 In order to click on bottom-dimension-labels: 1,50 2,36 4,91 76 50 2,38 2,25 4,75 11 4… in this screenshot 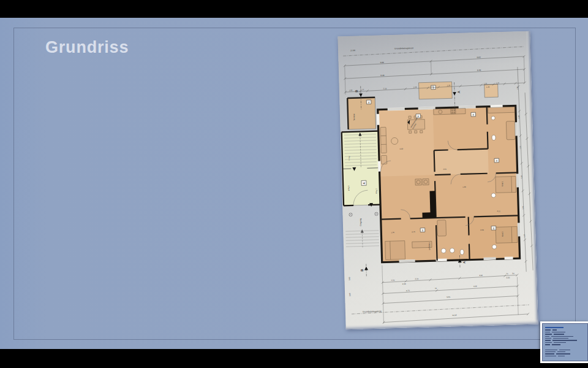, I will do `click(432, 296)`.